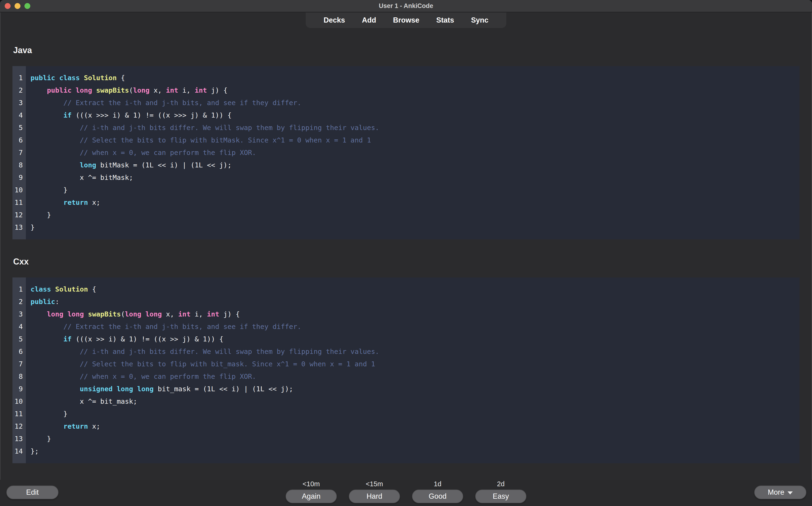  Describe the element at coordinates (415, 402) in the screenshot. I see `code-line: x ^= bit_mask;` at that location.